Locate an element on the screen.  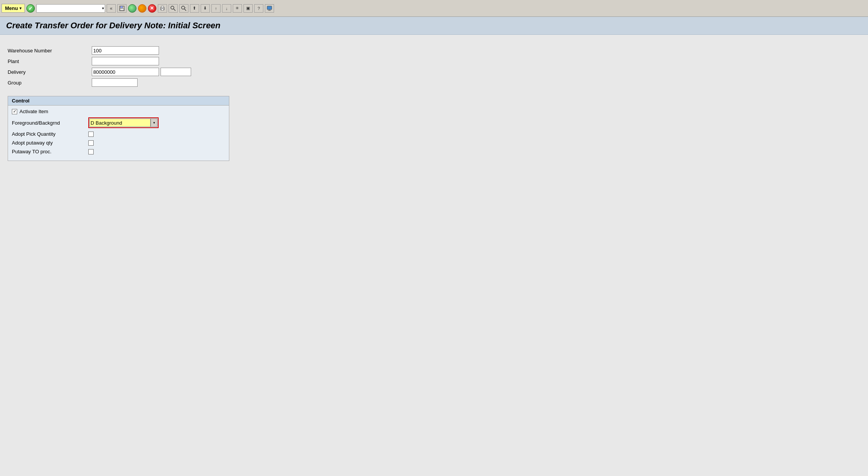
layout-icon: ▣ is located at coordinates (248, 8).